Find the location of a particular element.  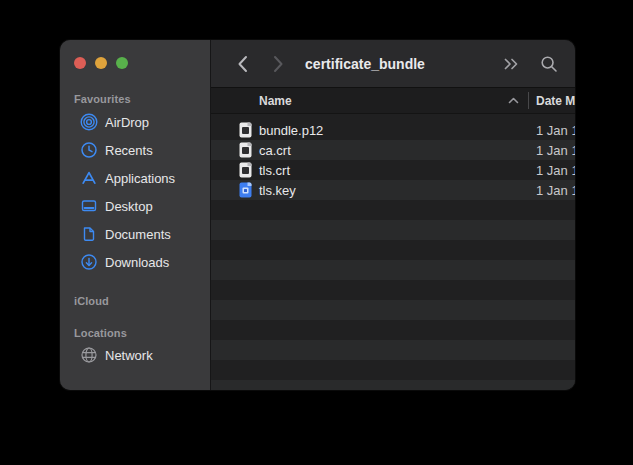

toolbar: certificate_bundle is located at coordinates (393, 64).